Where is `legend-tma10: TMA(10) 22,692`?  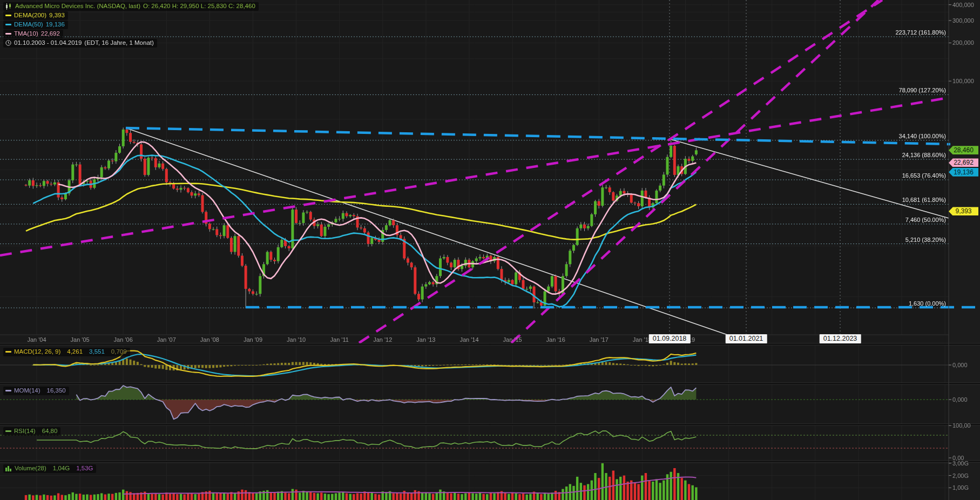
legend-tma10: TMA(10) 22,692 is located at coordinates (33, 34).